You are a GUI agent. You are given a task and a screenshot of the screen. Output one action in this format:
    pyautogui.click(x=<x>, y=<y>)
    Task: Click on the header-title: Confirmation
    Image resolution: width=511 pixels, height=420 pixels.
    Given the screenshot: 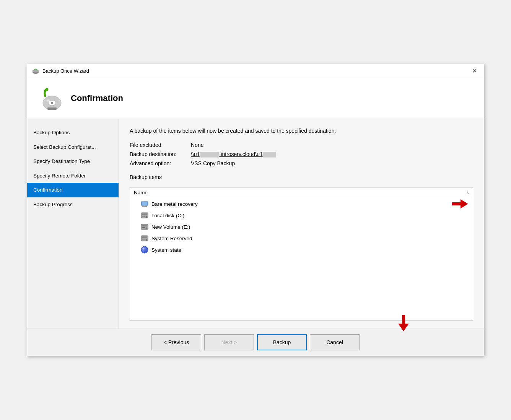 What is the action you would take?
    pyautogui.click(x=97, y=98)
    